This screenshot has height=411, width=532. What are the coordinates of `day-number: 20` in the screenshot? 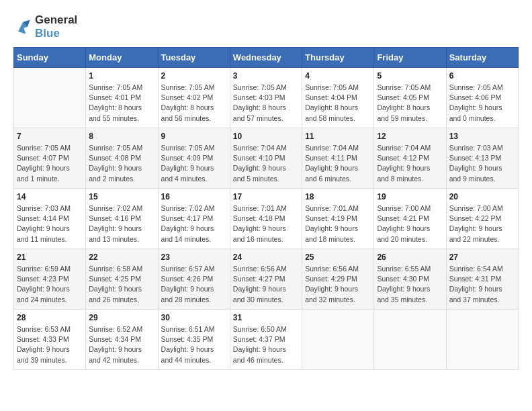 It's located at (482, 197).